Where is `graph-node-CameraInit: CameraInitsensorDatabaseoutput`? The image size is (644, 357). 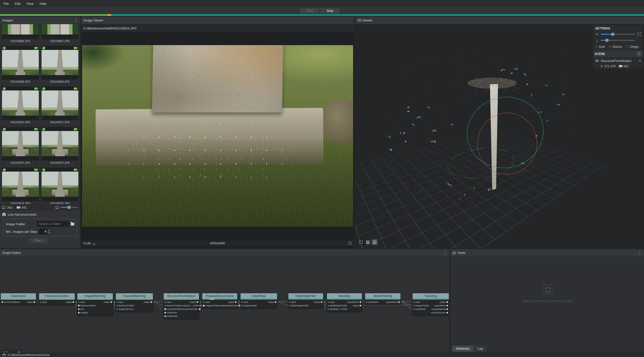
graph-node-CameraInit: CameraInitsensorDatabaseoutput is located at coordinates (18, 299).